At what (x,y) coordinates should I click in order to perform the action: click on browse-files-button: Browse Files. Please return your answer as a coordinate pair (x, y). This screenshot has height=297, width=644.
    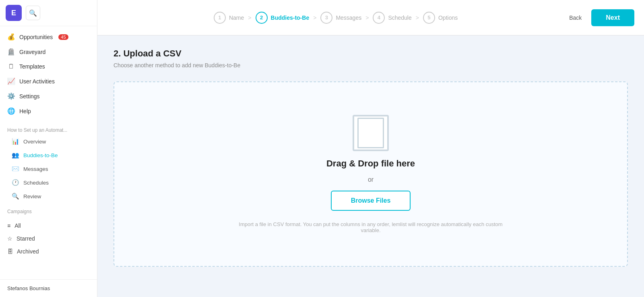
    Looking at the image, I should click on (371, 201).